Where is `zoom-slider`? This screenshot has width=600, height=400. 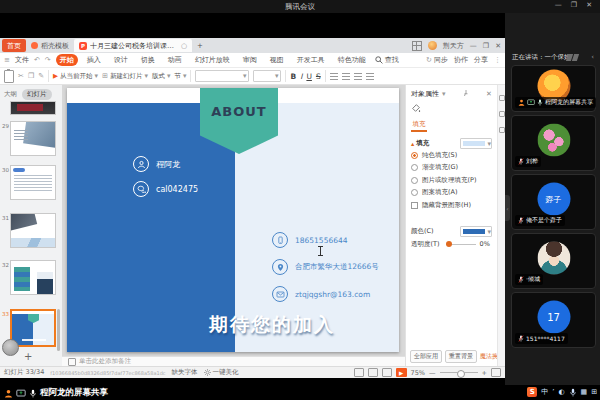
zoom-slider is located at coordinates (459, 372).